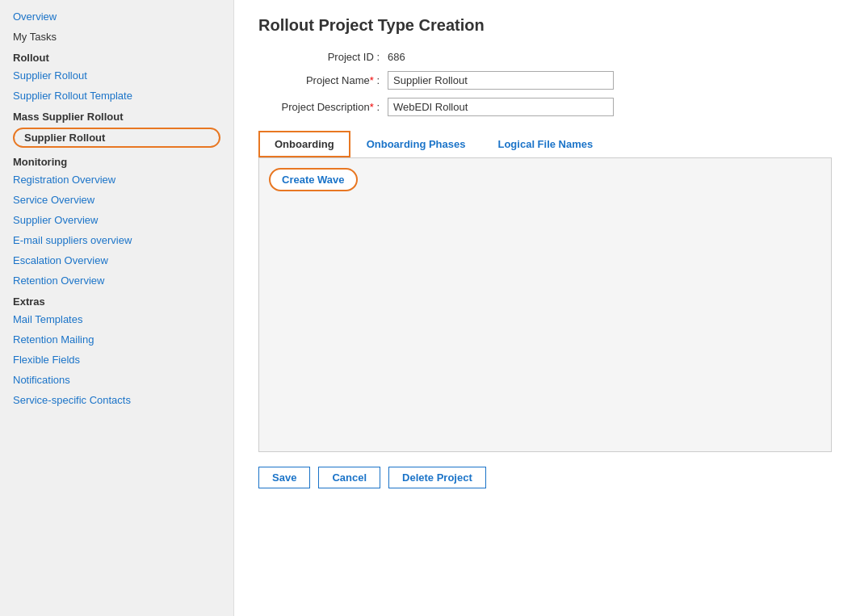 Image resolution: width=856 pixels, height=616 pixels. I want to click on sidebar-item-supplier-rollout: Supplier Rollout, so click(116, 76).